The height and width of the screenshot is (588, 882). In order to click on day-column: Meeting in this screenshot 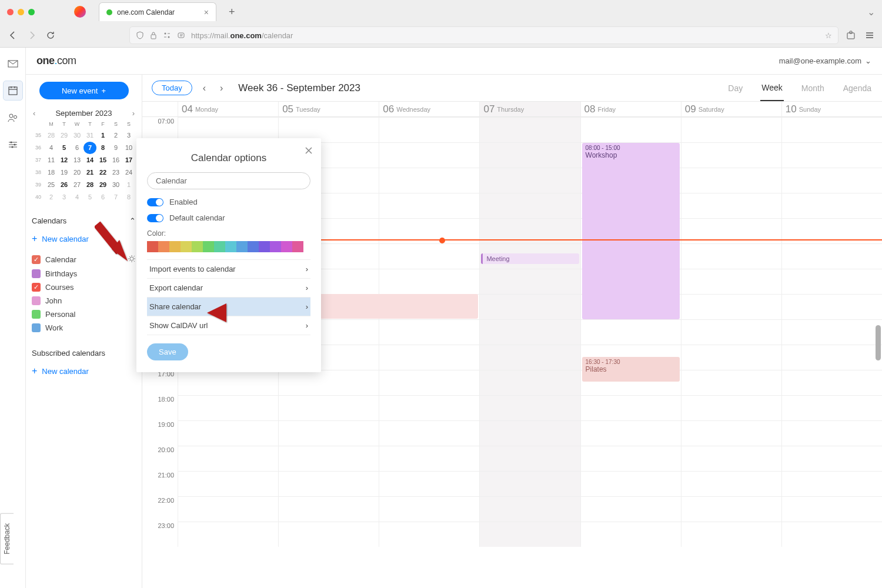, I will do `click(529, 332)`.